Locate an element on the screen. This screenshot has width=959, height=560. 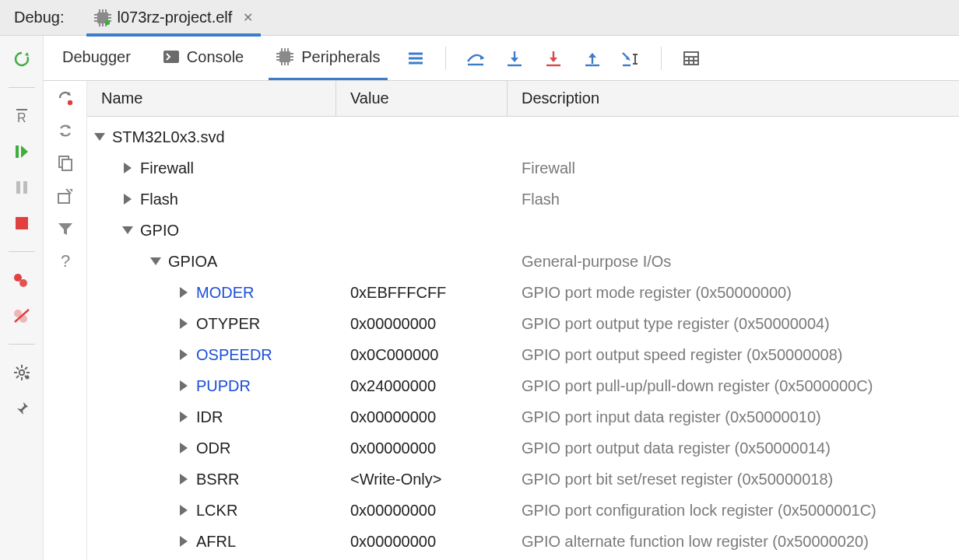
node-label: LCKR is located at coordinates (216, 510).